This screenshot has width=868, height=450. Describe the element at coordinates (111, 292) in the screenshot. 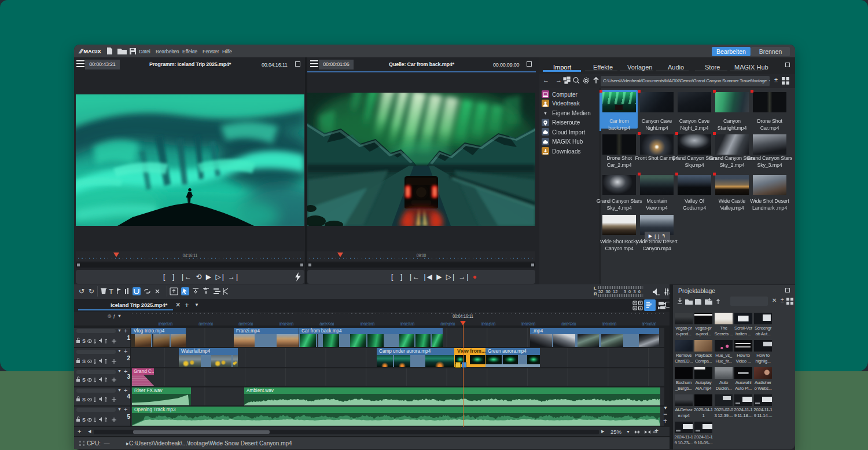

I see `svg-text: T` at that location.